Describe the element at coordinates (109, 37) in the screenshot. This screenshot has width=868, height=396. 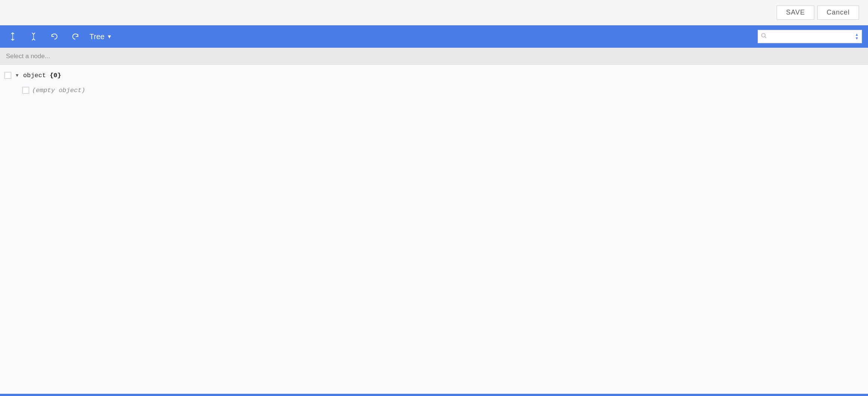
I see `tree-dropdown-arrow: ▼` at that location.